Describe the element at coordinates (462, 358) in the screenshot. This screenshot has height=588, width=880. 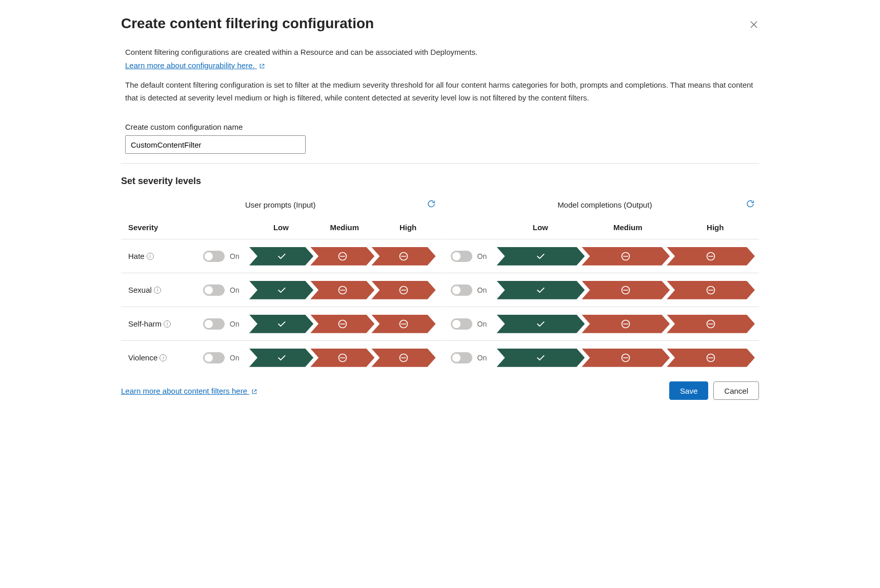
I see `toggle-output-violence` at that location.